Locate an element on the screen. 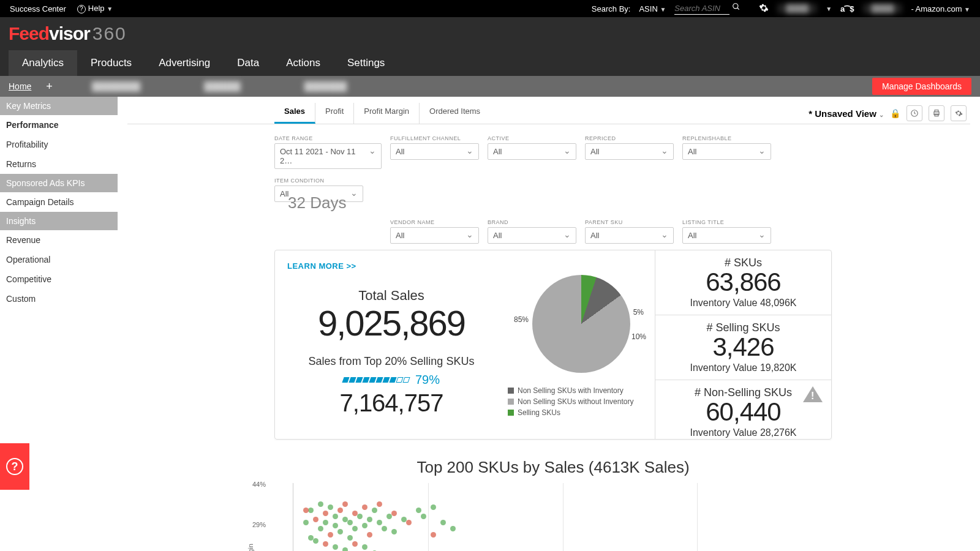 The width and height of the screenshot is (980, 551). sidebar-section: Insights is located at coordinates (59, 221).